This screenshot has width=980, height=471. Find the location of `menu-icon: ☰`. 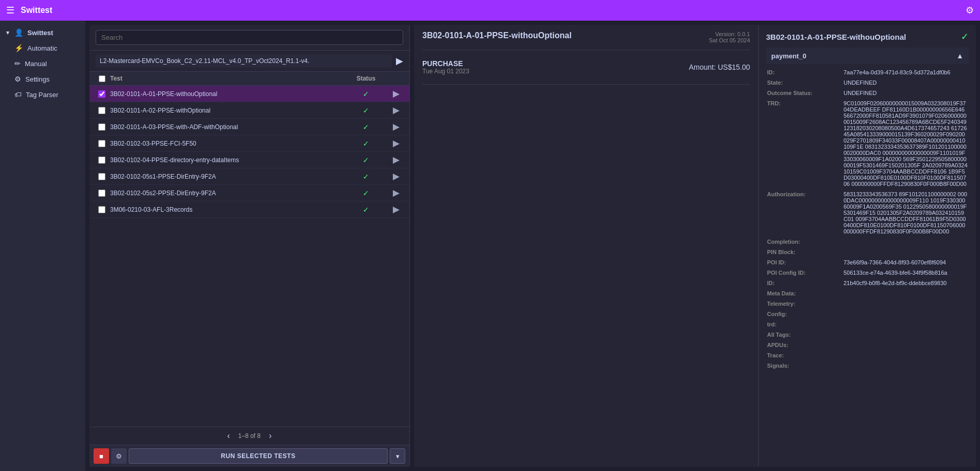

menu-icon: ☰ is located at coordinates (10, 10).